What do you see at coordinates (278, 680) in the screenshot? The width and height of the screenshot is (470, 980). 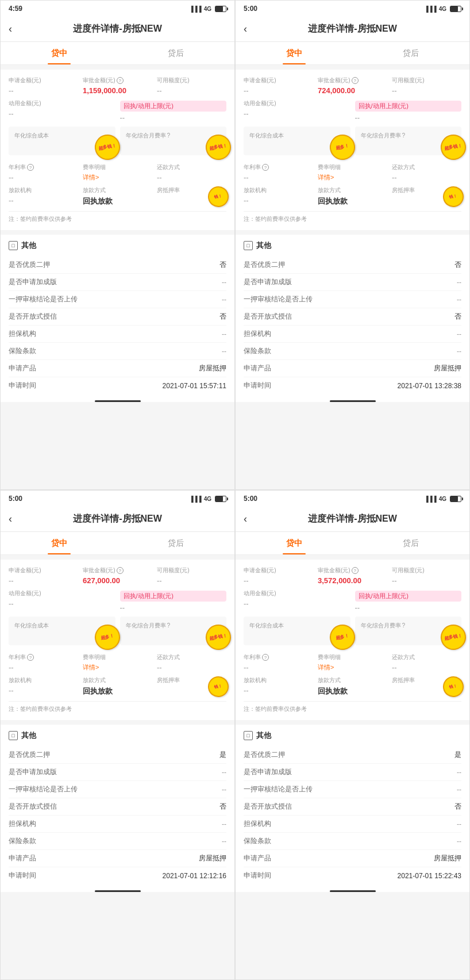 I see `org-label: 放款机构` at bounding box center [278, 680].